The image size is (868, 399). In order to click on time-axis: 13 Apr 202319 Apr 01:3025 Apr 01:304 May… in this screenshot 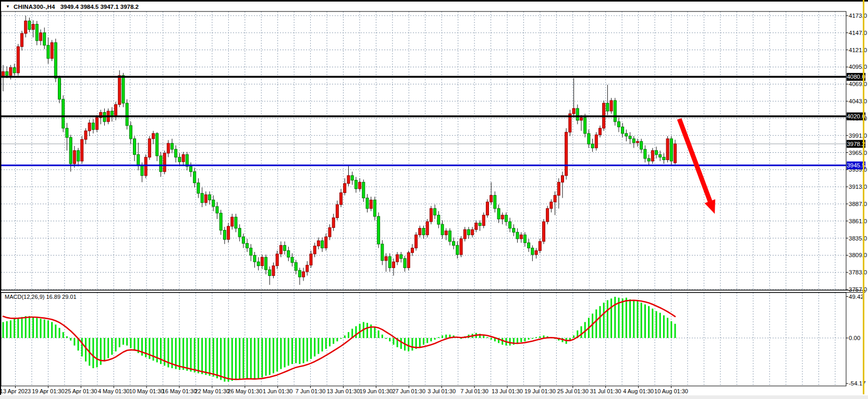, I will do `click(344, 390)`.